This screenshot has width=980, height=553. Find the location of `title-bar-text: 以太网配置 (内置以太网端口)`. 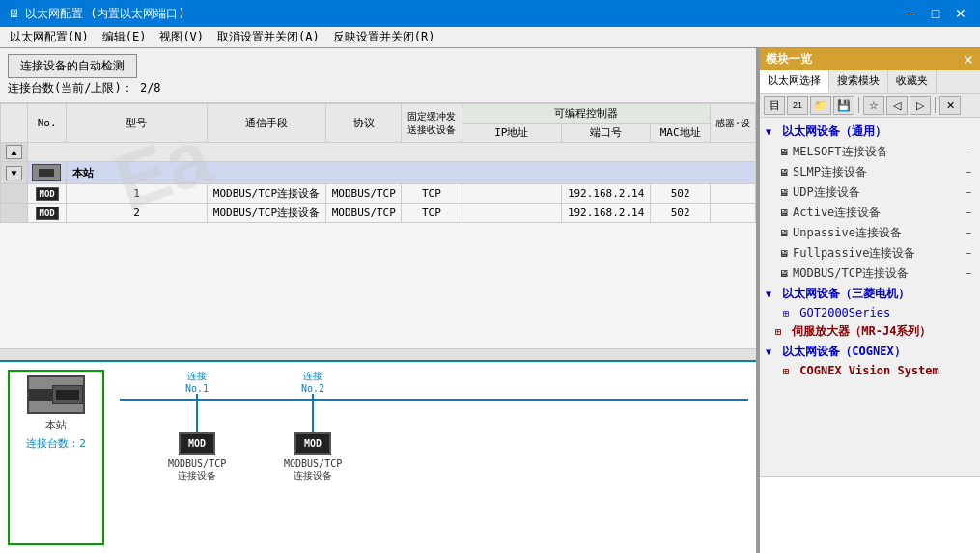

title-bar-text: 以太网配置 (内置以太网端口) is located at coordinates (105, 14).